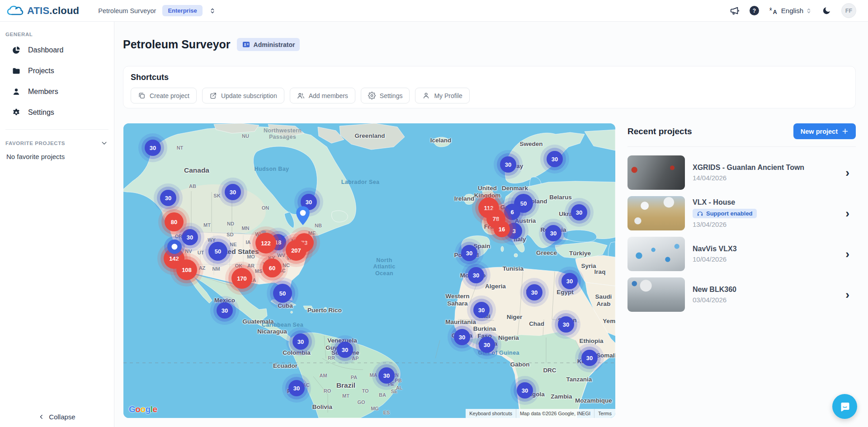  What do you see at coordinates (765, 259) in the screenshot?
I see `project-date: 10/04/2026` at bounding box center [765, 259].